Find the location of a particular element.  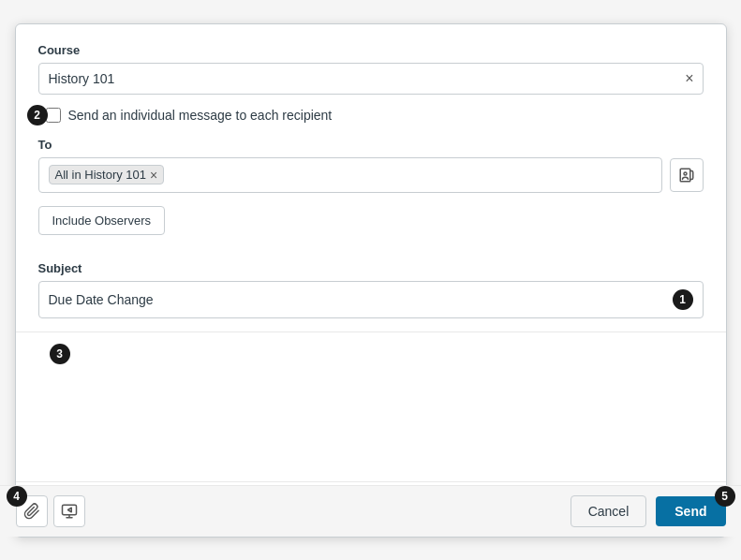

include-observers-button: Include Observers is located at coordinates (102, 221).